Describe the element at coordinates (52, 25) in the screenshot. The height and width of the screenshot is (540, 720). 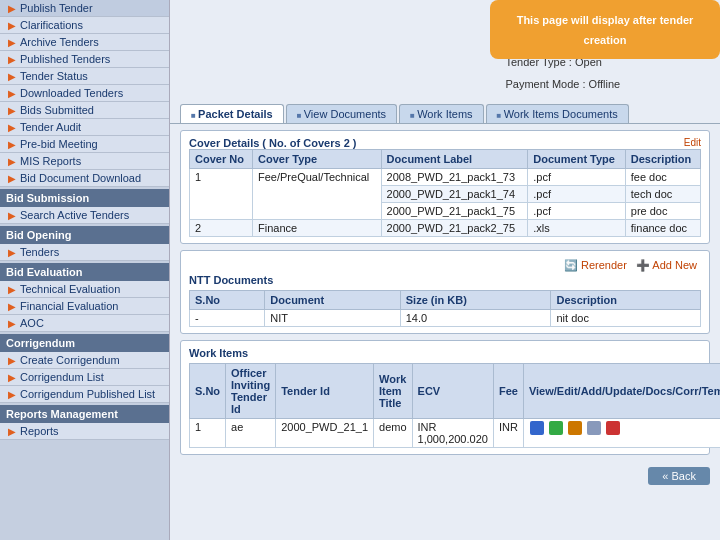
I see `sidebar-item-label: Clarifications` at that location.